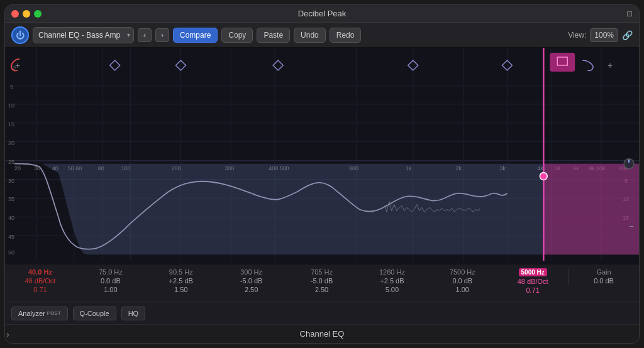  Describe the element at coordinates (309, 35) in the screenshot. I see `undo-button: Undo` at that location.